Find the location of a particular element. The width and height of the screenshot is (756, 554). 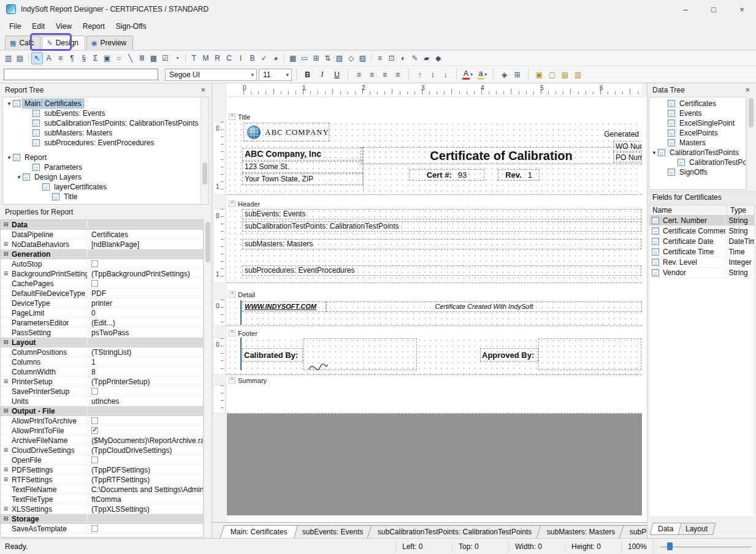

crosstab-tool: ▦ is located at coordinates (293, 58).